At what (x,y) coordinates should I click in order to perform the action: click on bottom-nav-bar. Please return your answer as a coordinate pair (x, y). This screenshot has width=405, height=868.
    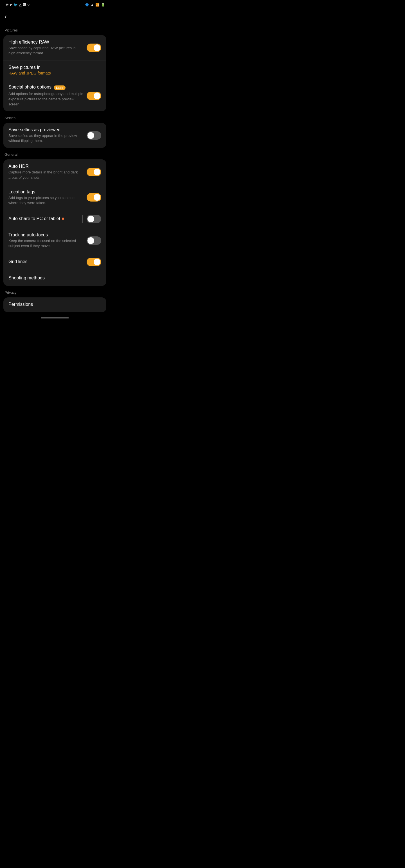
    Looking at the image, I should click on (55, 319).